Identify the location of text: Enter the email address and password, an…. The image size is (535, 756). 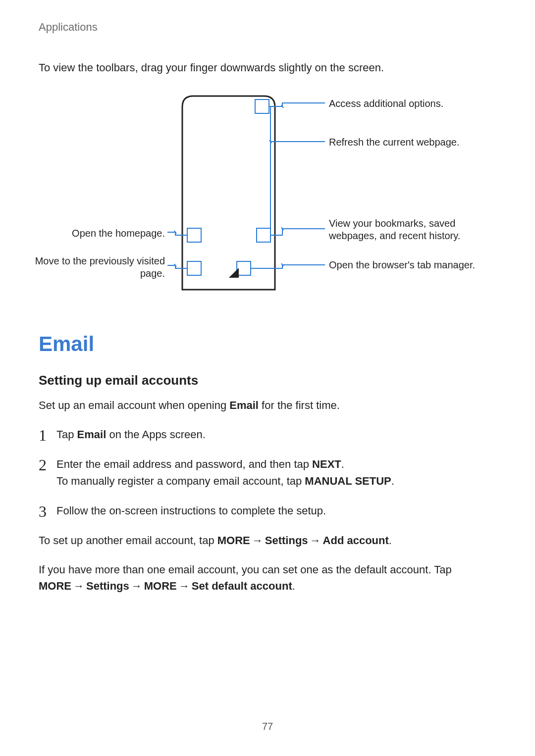
(184, 464).